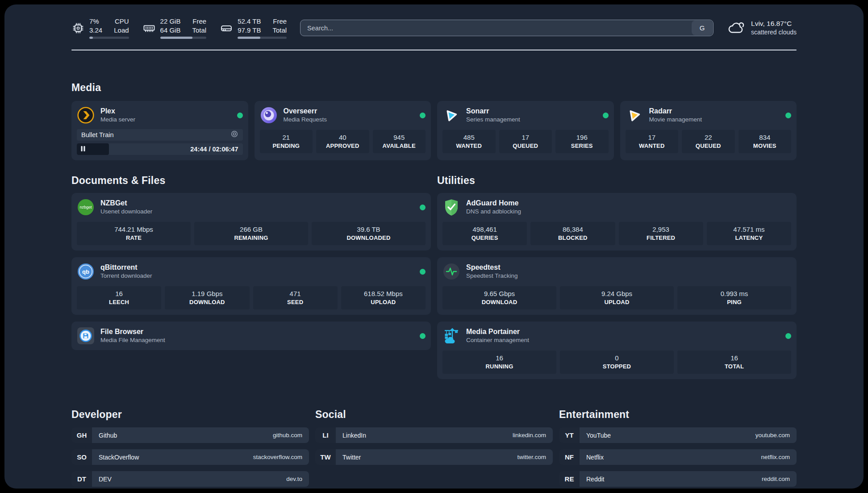 The width and height of the screenshot is (868, 493). Describe the element at coordinates (434, 435) in the screenshot. I see `bookmark-link: LI LinkedIn linkedin.com` at that location.